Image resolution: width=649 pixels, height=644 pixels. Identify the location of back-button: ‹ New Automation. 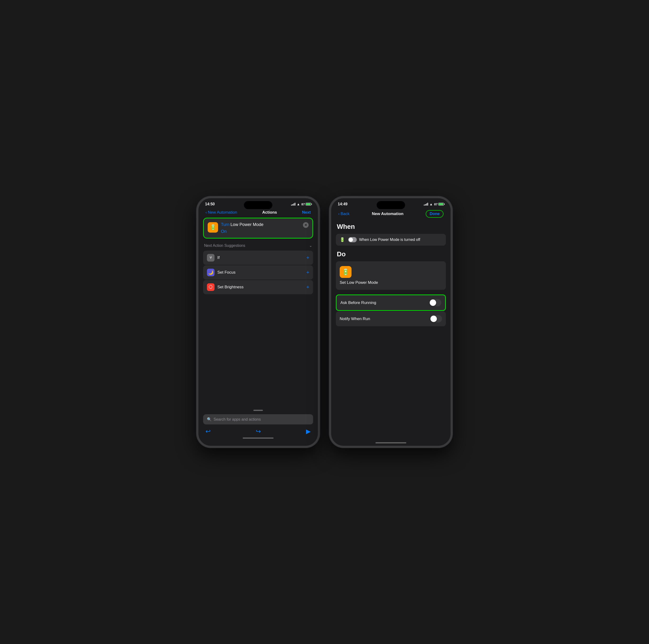
(221, 212).